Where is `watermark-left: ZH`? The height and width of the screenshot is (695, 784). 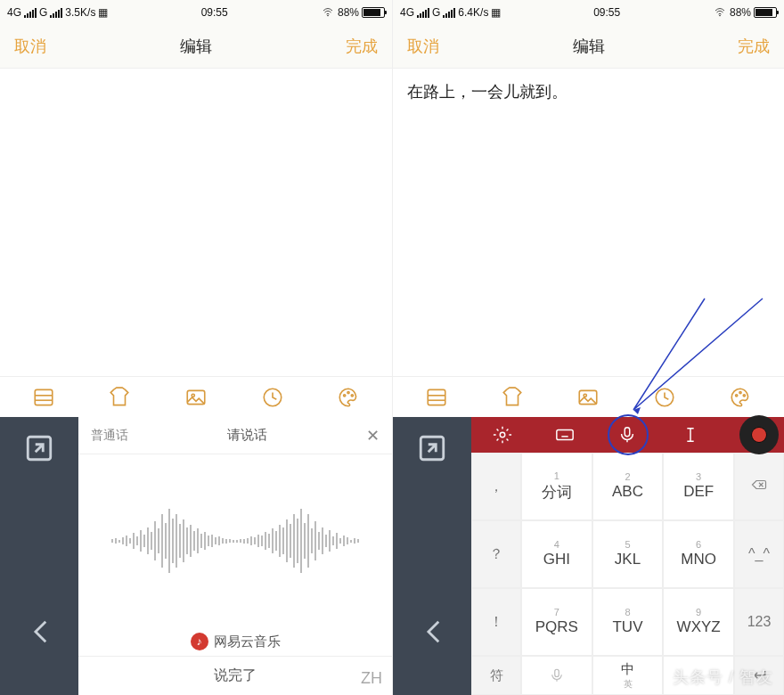
watermark-left: ZH is located at coordinates (372, 679).